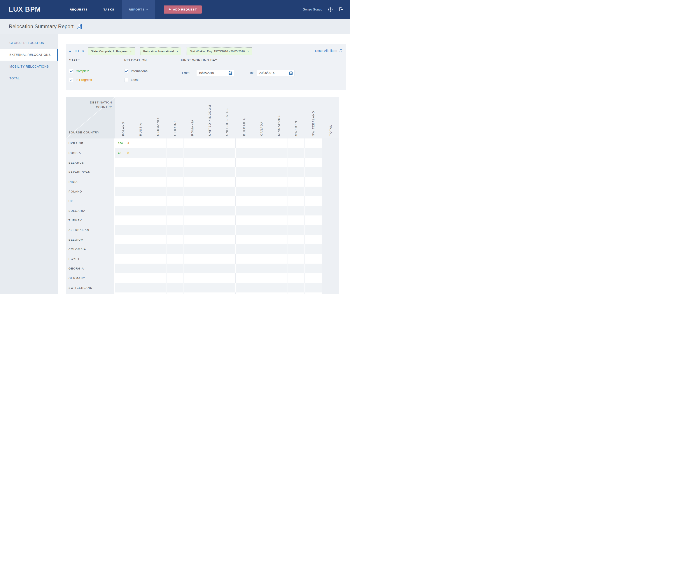 Image resolution: width=700 pixels, height=588 pixels. What do you see at coordinates (79, 27) in the screenshot?
I see `export-excel-icon: X` at bounding box center [79, 27].